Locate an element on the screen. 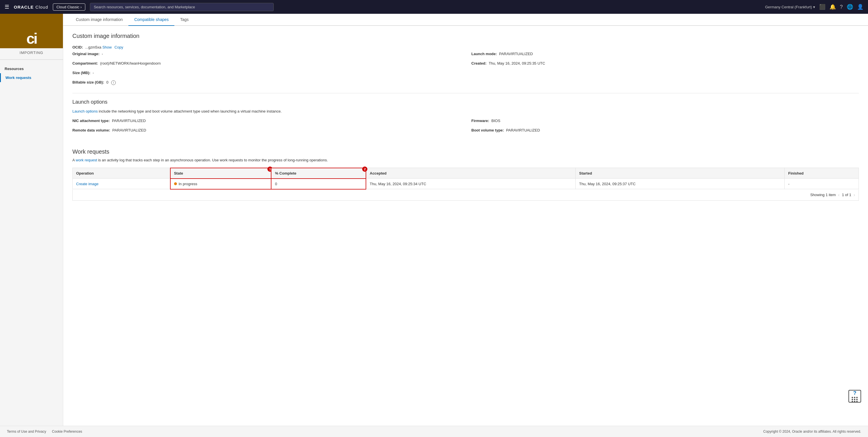 Image resolution: width=868 pixels, height=437 pixels. search-input: Search resources, services, documentatio… is located at coordinates (182, 7).